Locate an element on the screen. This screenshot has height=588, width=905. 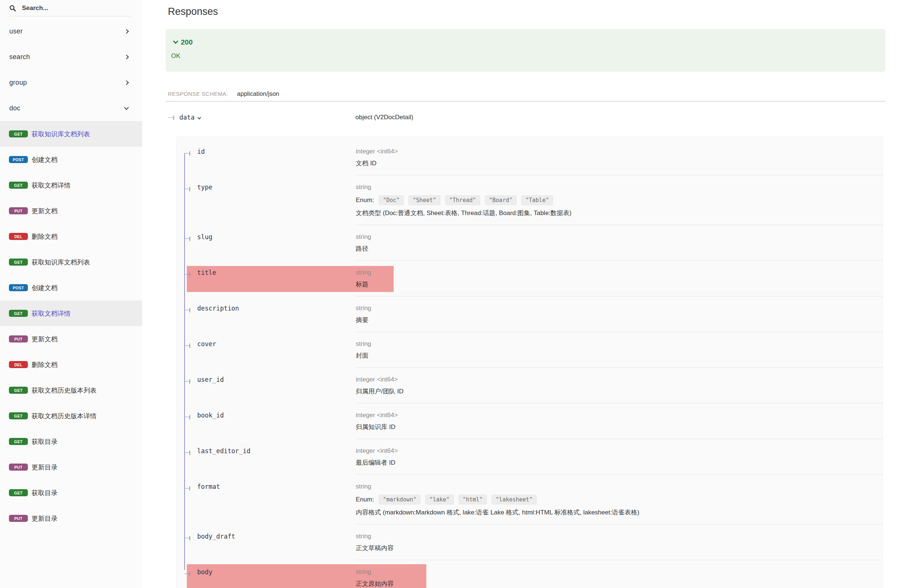
schema-property-row-book_id: book_idinteger <int64>归属知识库 ID is located at coordinates (529, 421).